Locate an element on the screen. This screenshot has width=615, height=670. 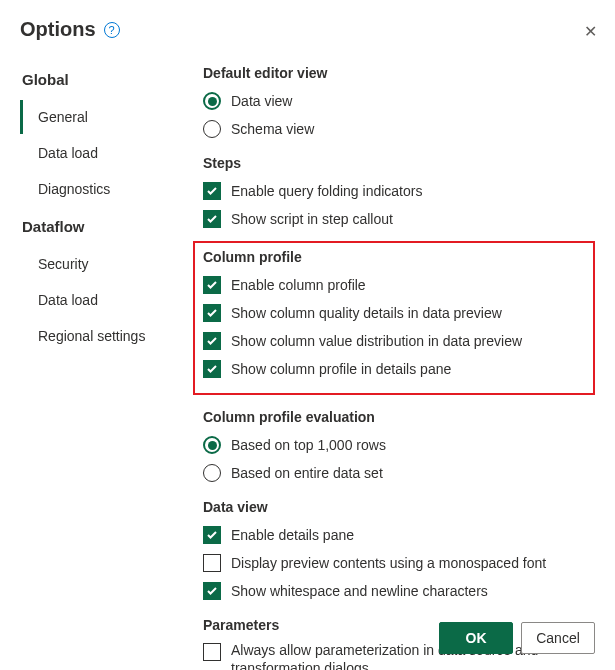
option-label: Show column profile in details pane is located at coordinates (341, 369).